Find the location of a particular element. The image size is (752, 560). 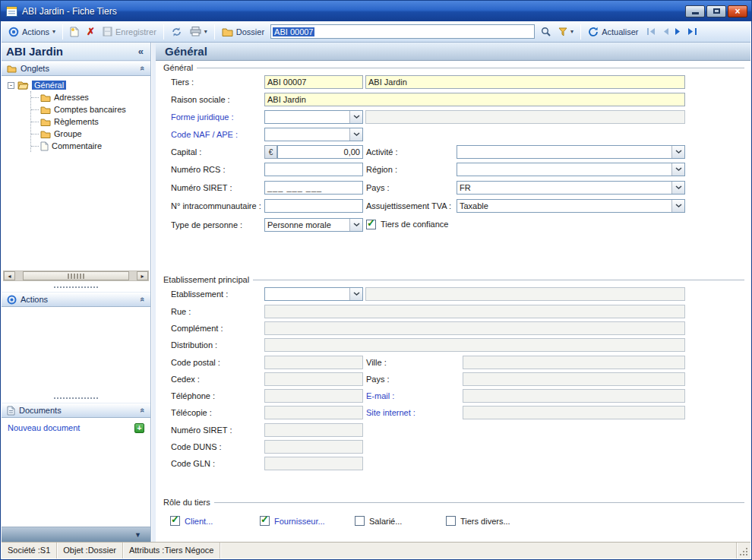

search-icon is located at coordinates (545, 32).